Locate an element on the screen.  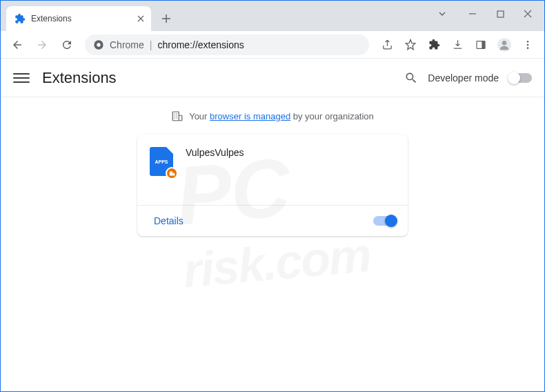
address-bar: Chrome | chrome://extensions is located at coordinates (227, 45).